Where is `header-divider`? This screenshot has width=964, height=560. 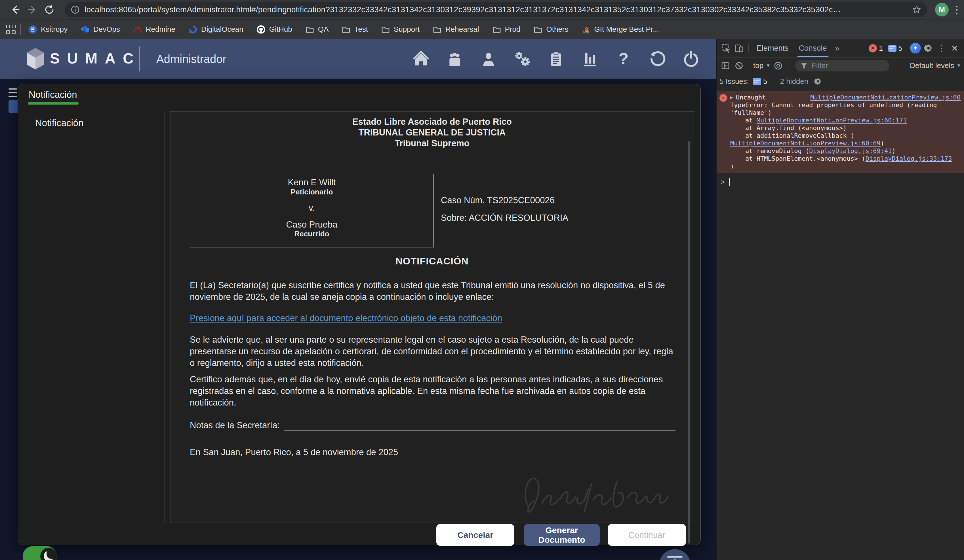 header-divider is located at coordinates (140, 59).